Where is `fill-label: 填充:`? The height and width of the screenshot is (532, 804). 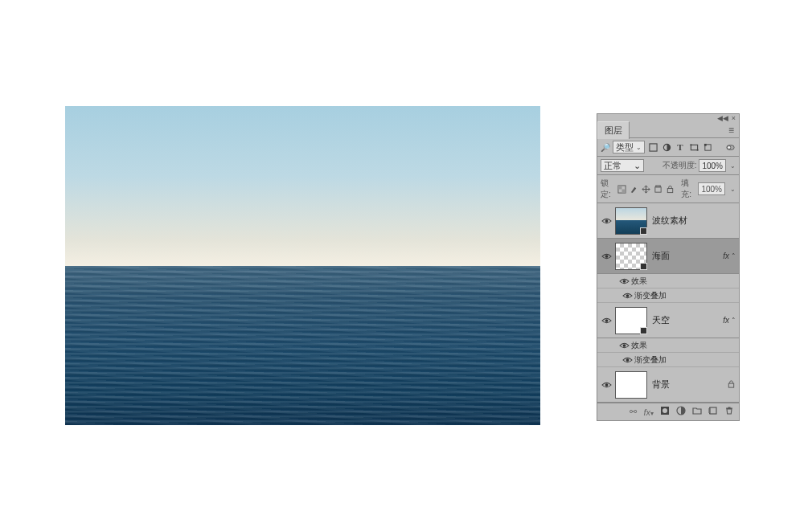 fill-label: 填充: is located at coordinates (688, 189).